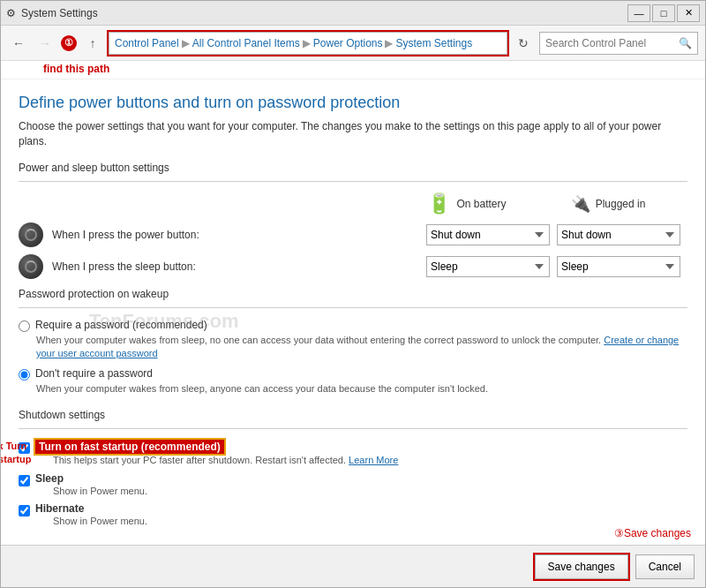 The image size is (706, 588). Describe the element at coordinates (619, 235) in the screenshot. I see `power-plugged-dropdown: Shut down Do nothing Sleep Hibernate Tur…` at that location.